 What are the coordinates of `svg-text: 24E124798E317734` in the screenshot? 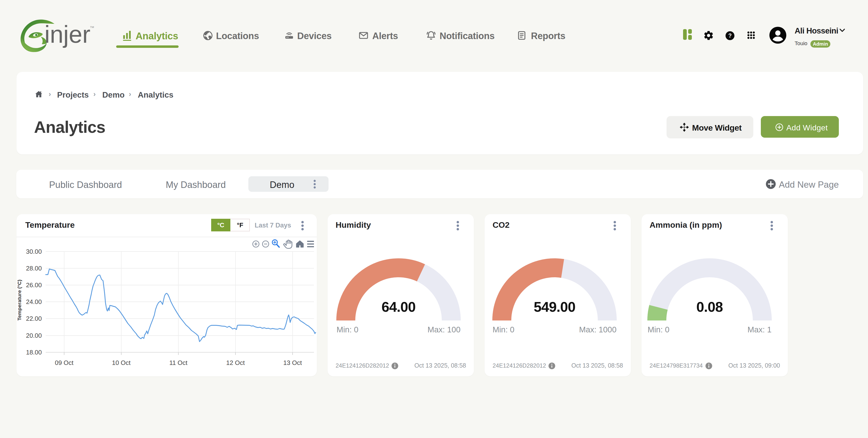 It's located at (676, 366).